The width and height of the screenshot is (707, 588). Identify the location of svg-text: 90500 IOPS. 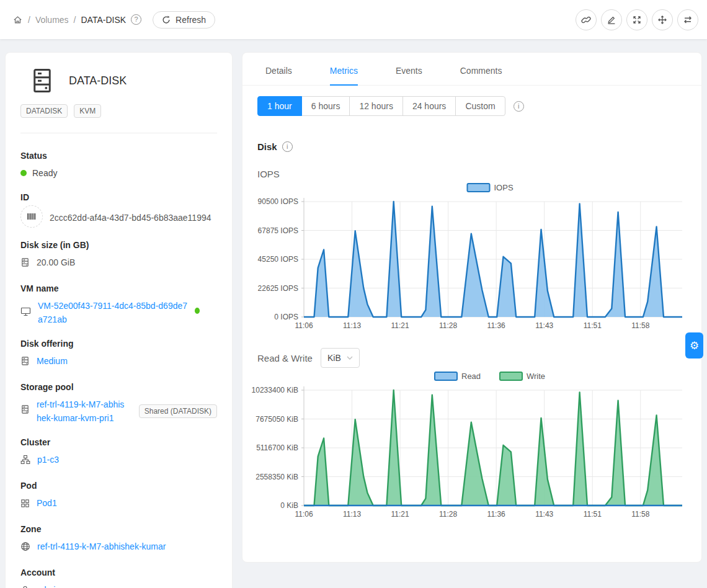
(278, 202).